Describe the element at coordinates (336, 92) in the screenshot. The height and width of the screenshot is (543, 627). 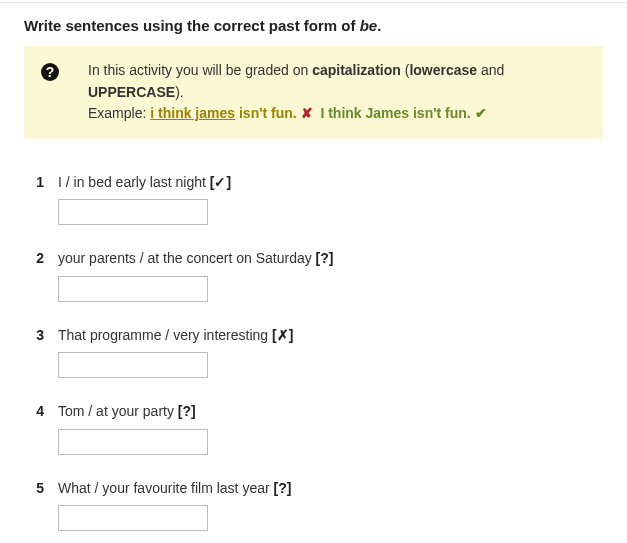
I see `hint-text: In this activity you will be graded on c…` at that location.